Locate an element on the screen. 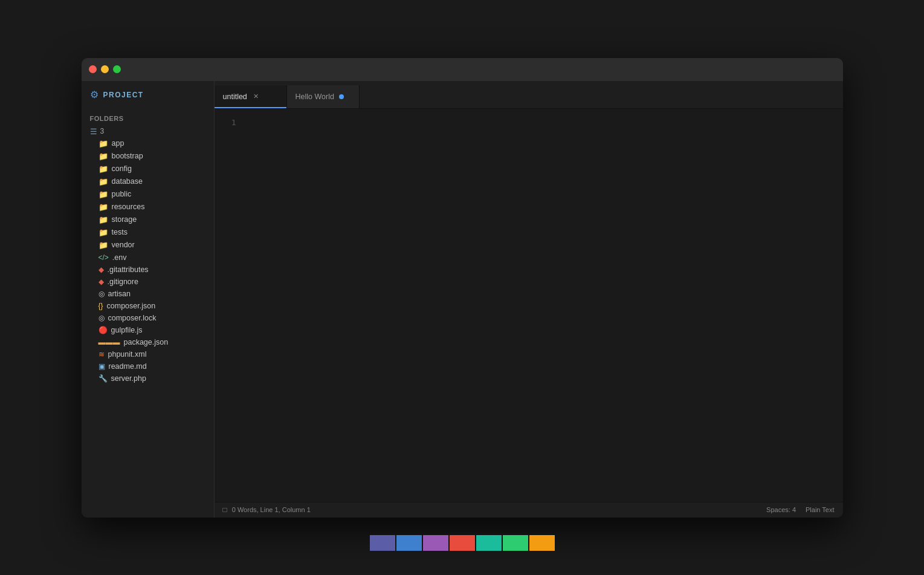 The width and height of the screenshot is (924, 575). file-server-php: 🔧 server.php is located at coordinates (147, 378).